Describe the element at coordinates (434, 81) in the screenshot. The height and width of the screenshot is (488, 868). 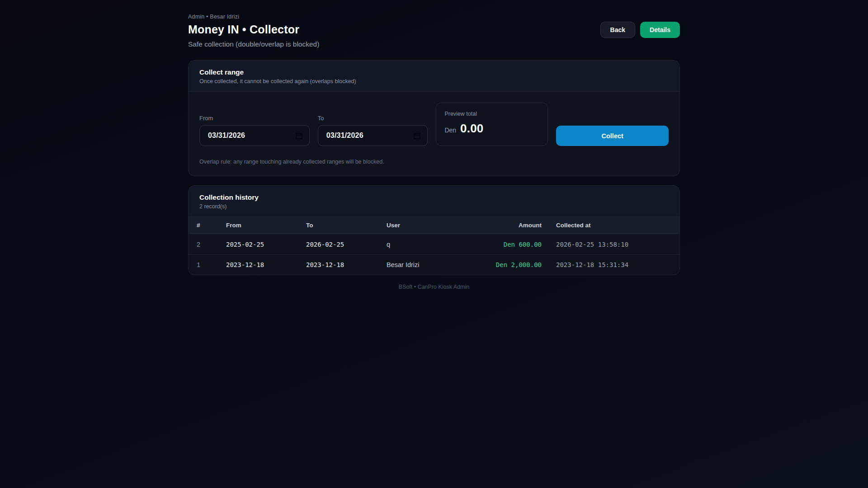
I see `collect-range-subtitle: Once collected, it cannot be collected a…` at that location.